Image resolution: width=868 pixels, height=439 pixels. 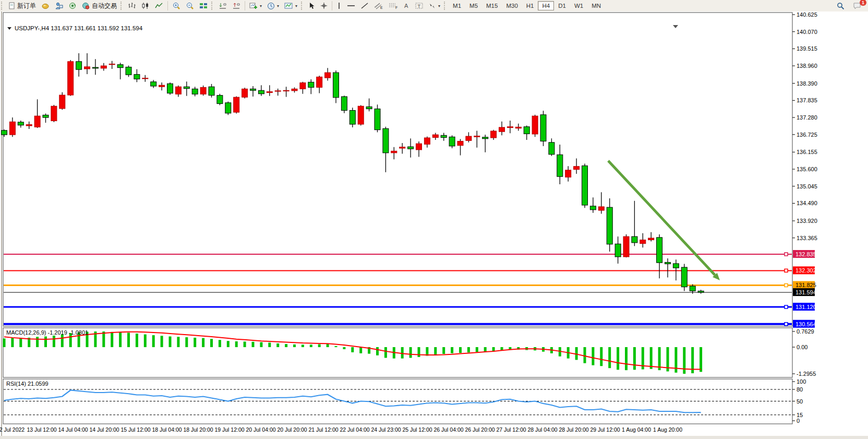 I want to click on time-axis-label: 18 Jul 04:00, so click(x=167, y=430).